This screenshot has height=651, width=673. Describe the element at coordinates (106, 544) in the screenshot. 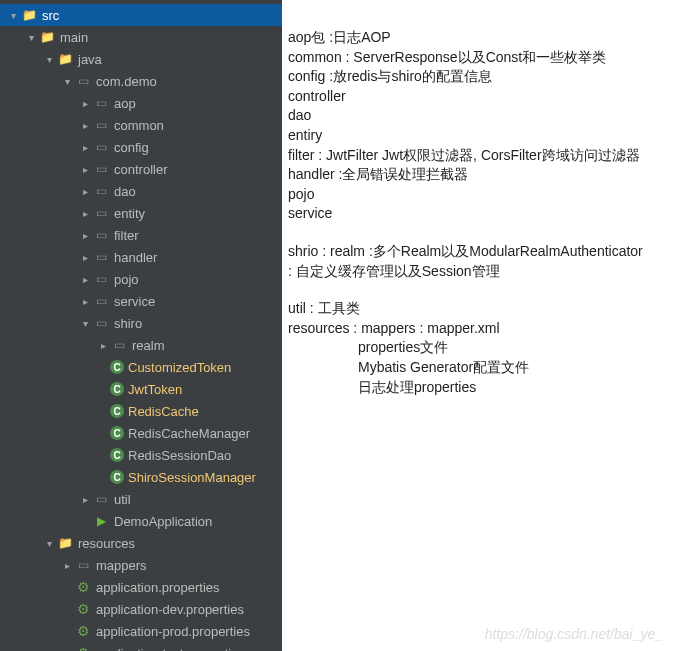

I see `tree-label: resources` at that location.